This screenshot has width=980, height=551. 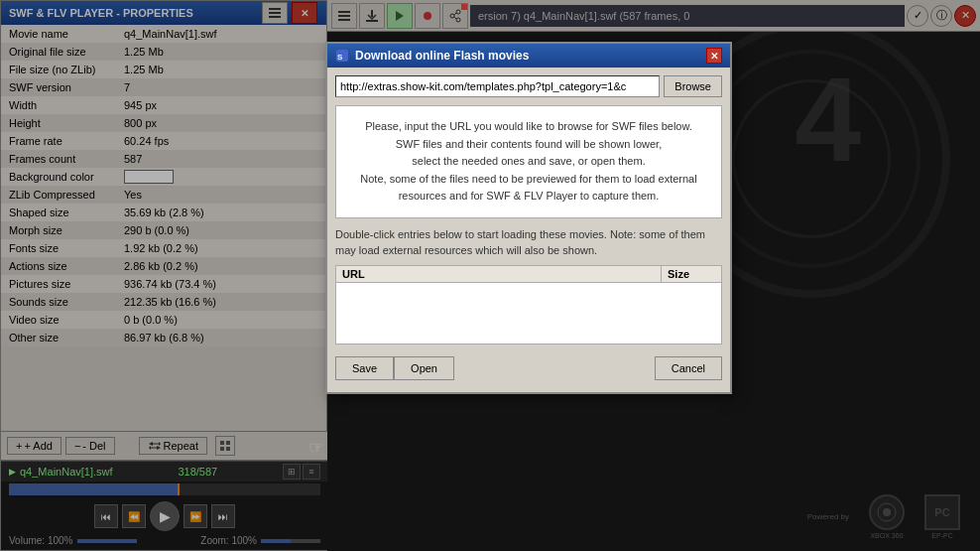 What do you see at coordinates (714, 56) in the screenshot?
I see `modal-close-button: ✕` at bounding box center [714, 56].